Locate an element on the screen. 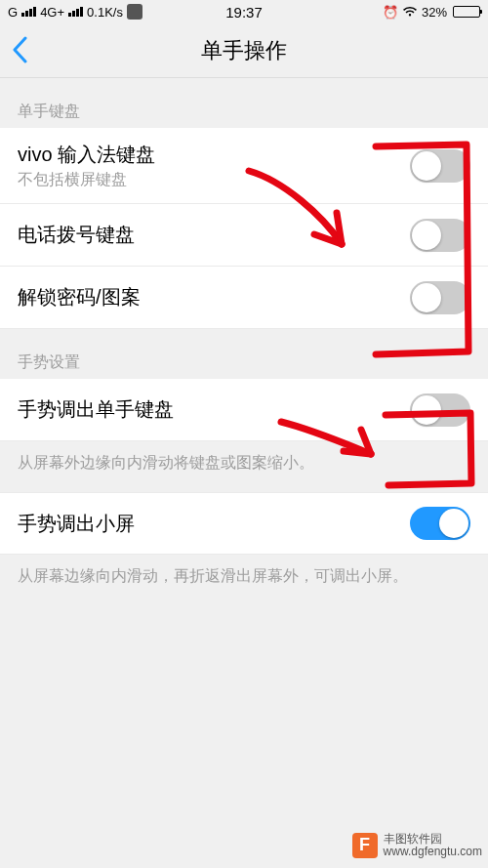  watermark-line1: 丰图软件园 is located at coordinates (433, 840).